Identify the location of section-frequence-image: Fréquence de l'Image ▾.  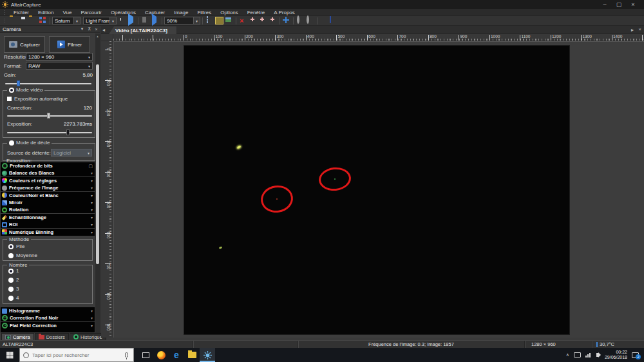
(48, 188).